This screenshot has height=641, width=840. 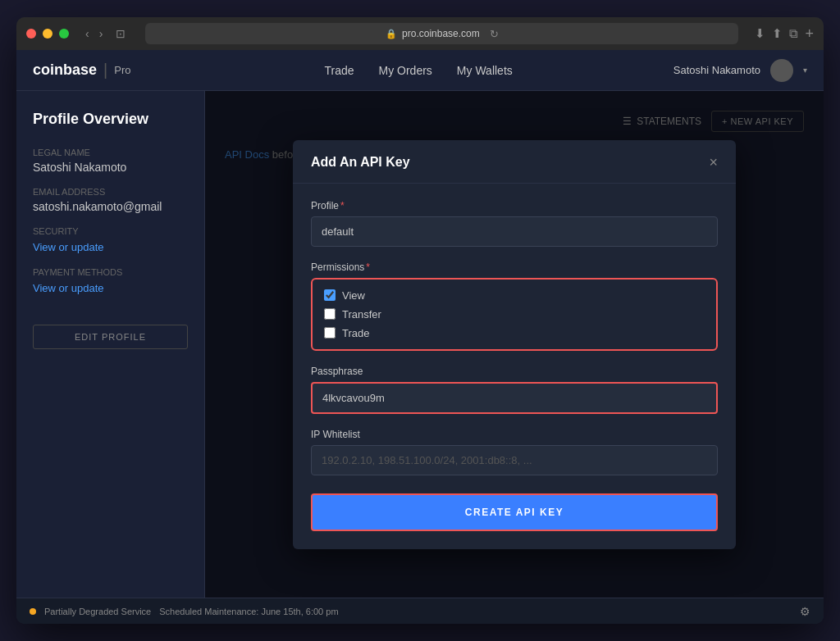 What do you see at coordinates (514, 206) in the screenshot?
I see `profile-label: Profile*` at bounding box center [514, 206].